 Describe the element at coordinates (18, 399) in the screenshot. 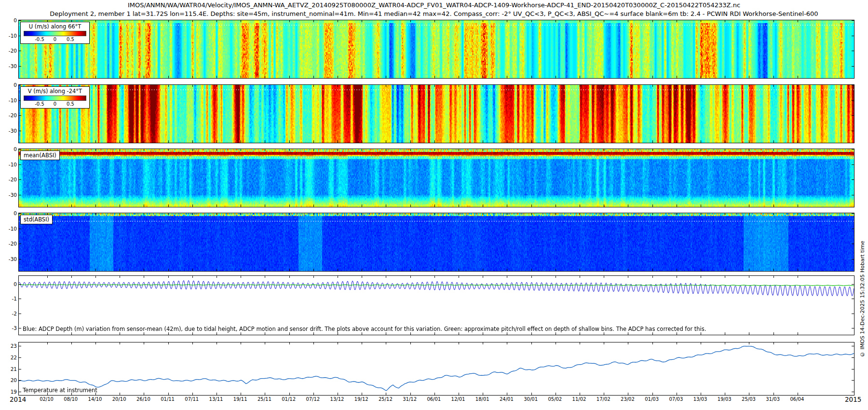

I see `year-start-label: 2014` at that location.